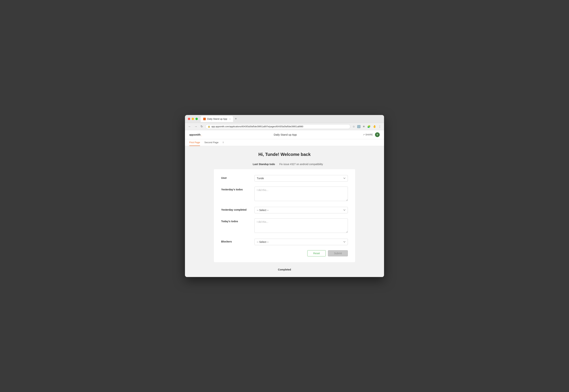  Describe the element at coordinates (261, 164) in the screenshot. I see `last-standup-label: Last Standup todo` at that location.